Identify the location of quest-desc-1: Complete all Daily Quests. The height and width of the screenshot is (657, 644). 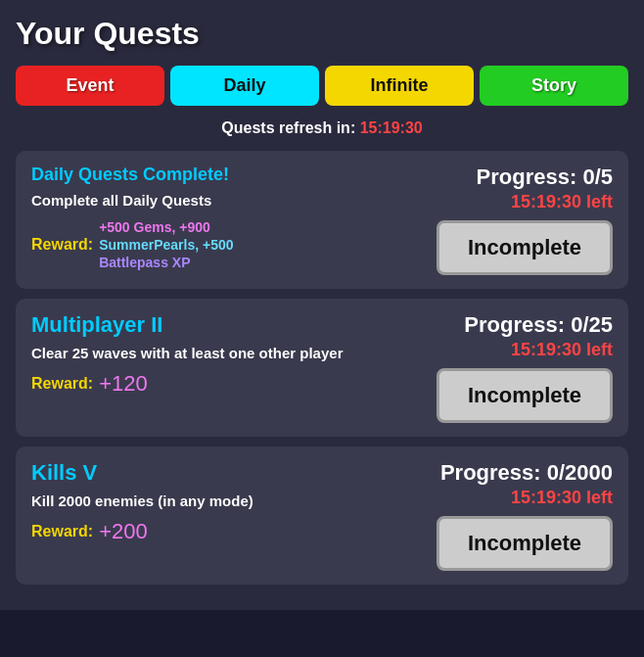
(213, 201).